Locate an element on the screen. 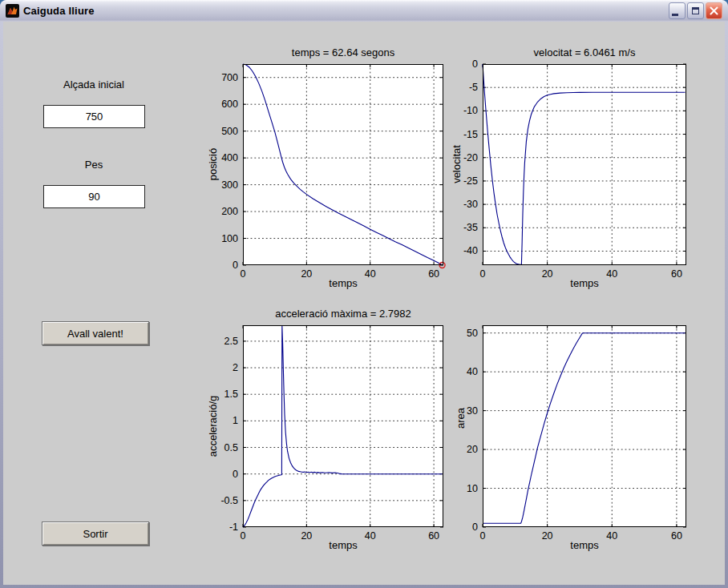  svg-text: -20 is located at coordinates (471, 158).